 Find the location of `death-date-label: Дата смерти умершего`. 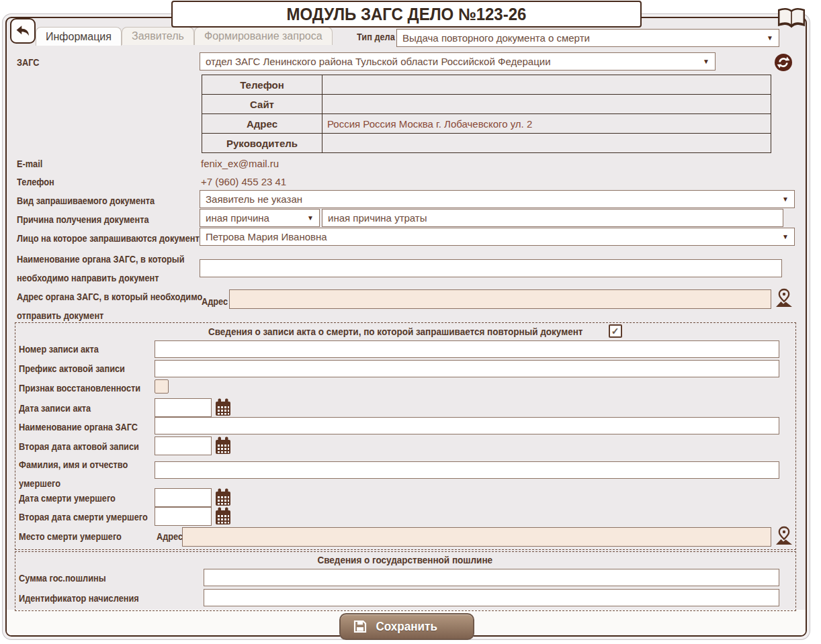

death-date-label: Дата смерти умершего is located at coordinates (67, 498).